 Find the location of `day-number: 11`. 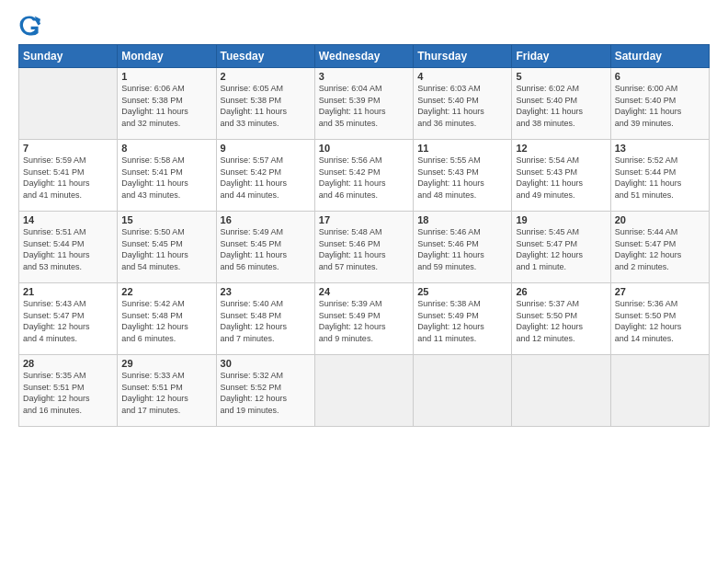

day-number: 11 is located at coordinates (462, 148).